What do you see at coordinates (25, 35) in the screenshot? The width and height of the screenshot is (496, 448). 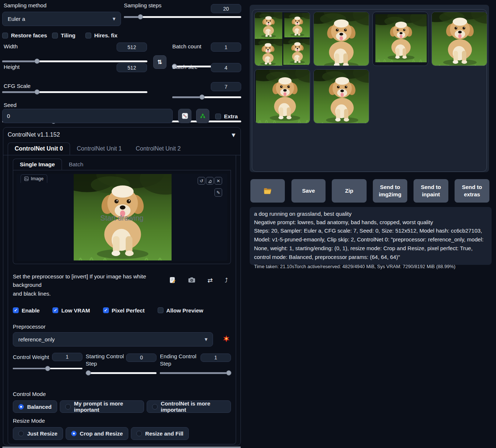 I see `restore-faces-checkbox: Restore faces` at bounding box center [25, 35].